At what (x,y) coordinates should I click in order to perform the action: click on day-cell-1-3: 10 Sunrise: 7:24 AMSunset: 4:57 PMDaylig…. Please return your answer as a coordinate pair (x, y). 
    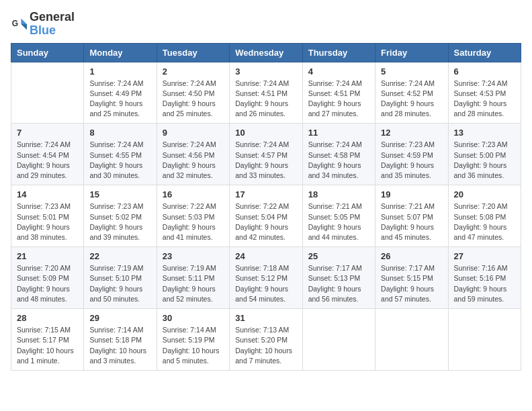
    Looking at the image, I should click on (266, 154).